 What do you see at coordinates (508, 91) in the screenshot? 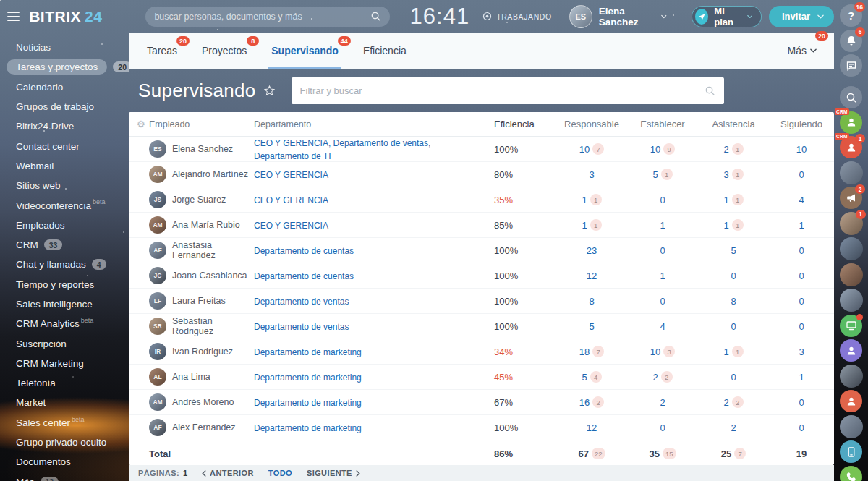
I see `filter-bar` at bounding box center [508, 91].